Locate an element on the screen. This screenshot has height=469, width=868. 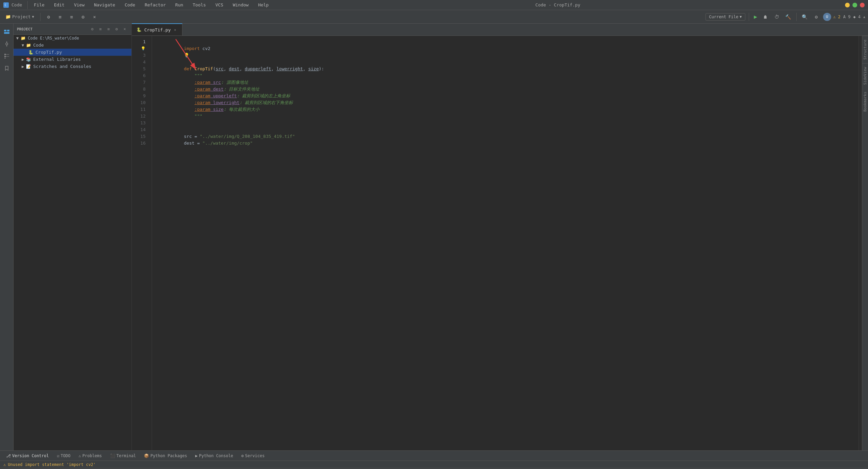
window-controls is located at coordinates (855, 5).